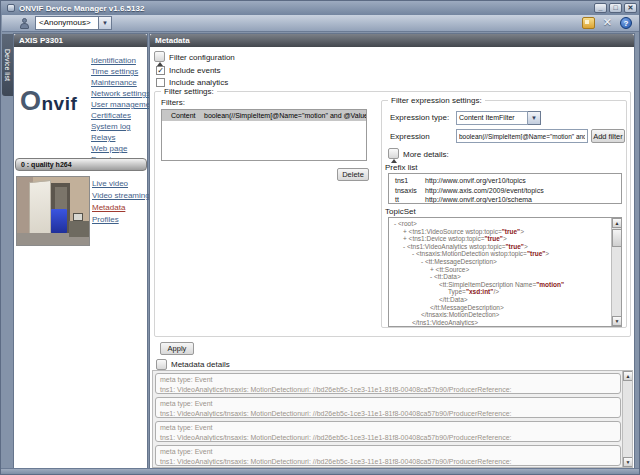 This screenshot has width=640, height=475. Describe the element at coordinates (627, 419) in the screenshot. I see `details-scrollbar: ▲ ▼` at that location.